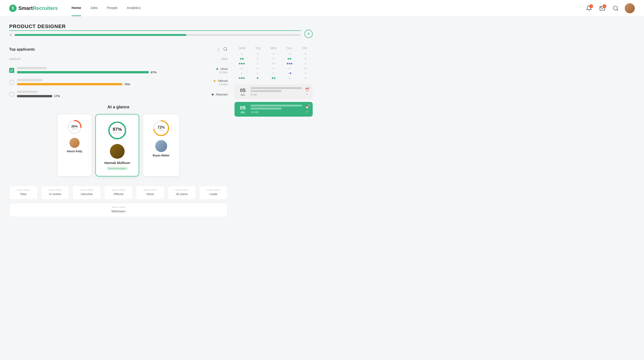 The image size is (644, 360). Describe the element at coordinates (222, 81) in the screenshot. I see `state-label-2: Offered` at that location.